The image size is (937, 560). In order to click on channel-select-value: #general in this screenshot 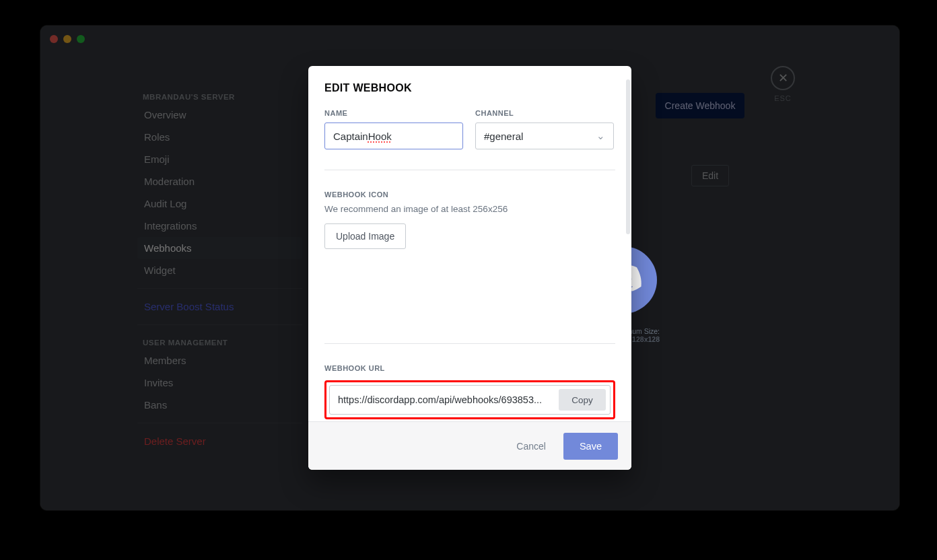, I will do `click(504, 136)`.